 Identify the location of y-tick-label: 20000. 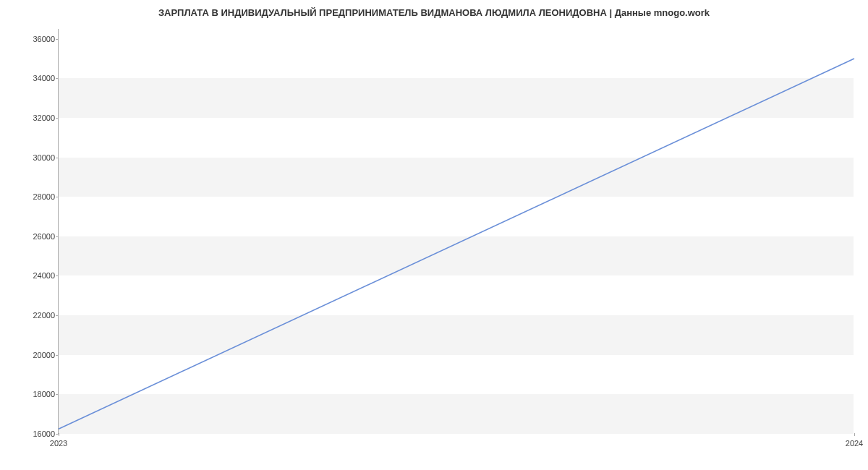
(37, 355).